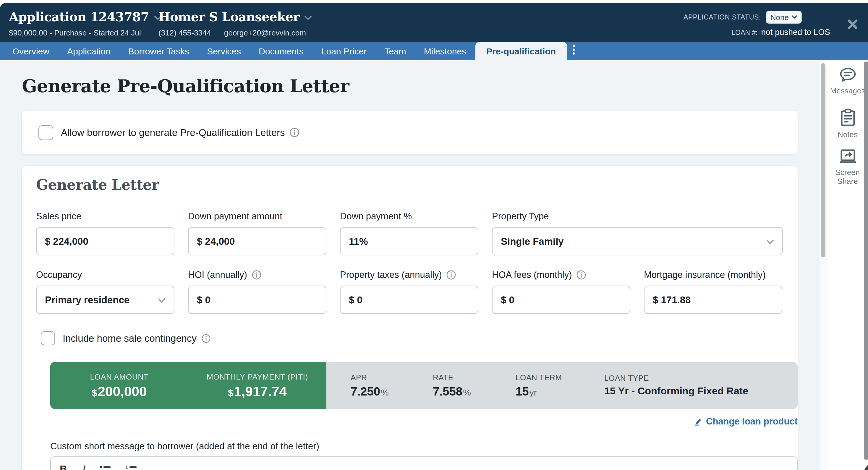  What do you see at coordinates (257, 377) in the screenshot?
I see `monthly-payment-label: MONTHLY PAYMENT (PITI)` at bounding box center [257, 377].